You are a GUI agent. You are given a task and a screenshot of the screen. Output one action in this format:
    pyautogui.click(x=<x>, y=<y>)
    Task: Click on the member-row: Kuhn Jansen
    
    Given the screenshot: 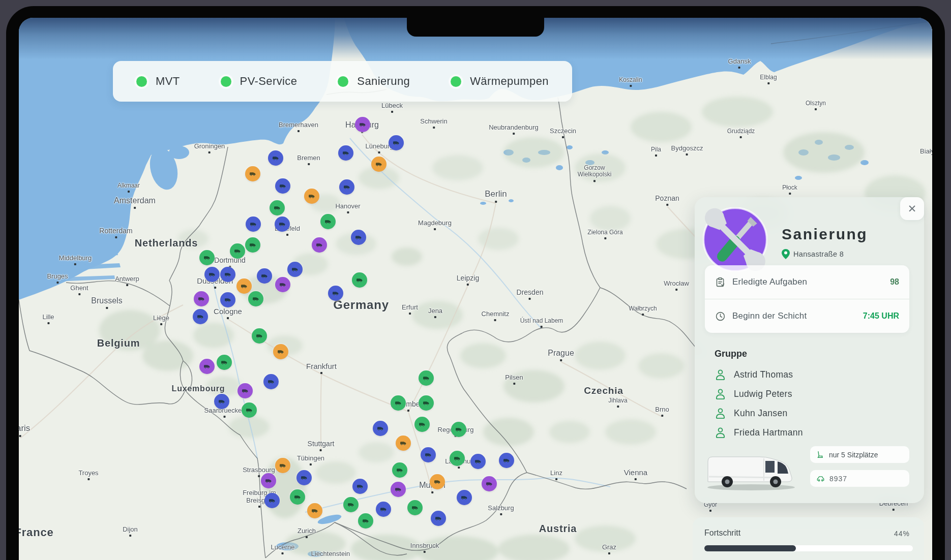 What is the action you would take?
    pyautogui.click(x=759, y=413)
    